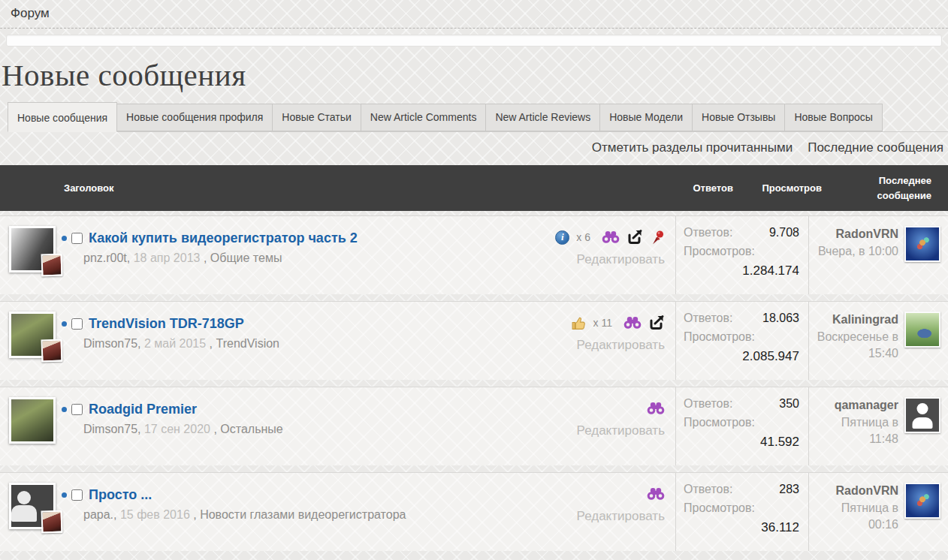 The height and width of the screenshot is (560, 948). Describe the element at coordinates (742, 512) in the screenshot. I see `thread-stats: Ответов: 283 Просмотров: 36.112` at that location.